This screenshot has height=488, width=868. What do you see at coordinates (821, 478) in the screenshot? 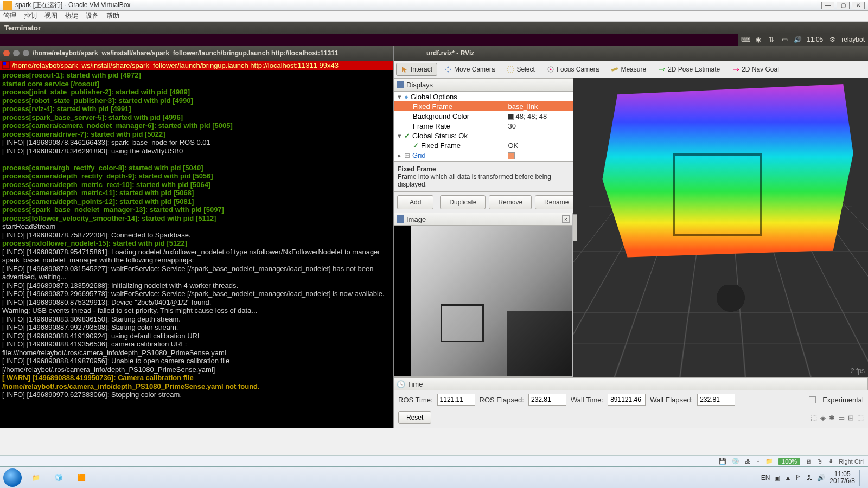
I see `tray-volume-icon: 🔊` at bounding box center [821, 478].